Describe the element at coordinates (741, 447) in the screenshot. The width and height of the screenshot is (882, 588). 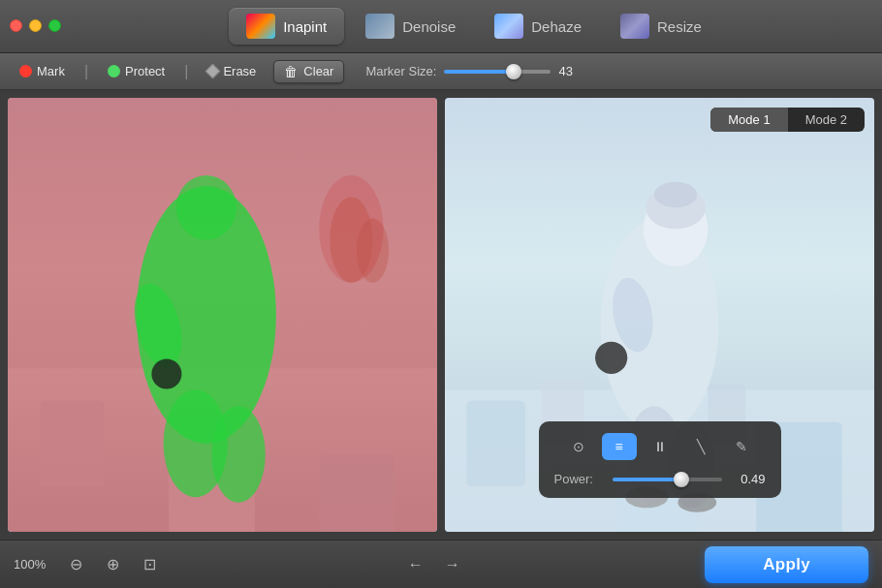
I see `pencil-tool-btn: ✎` at that location.